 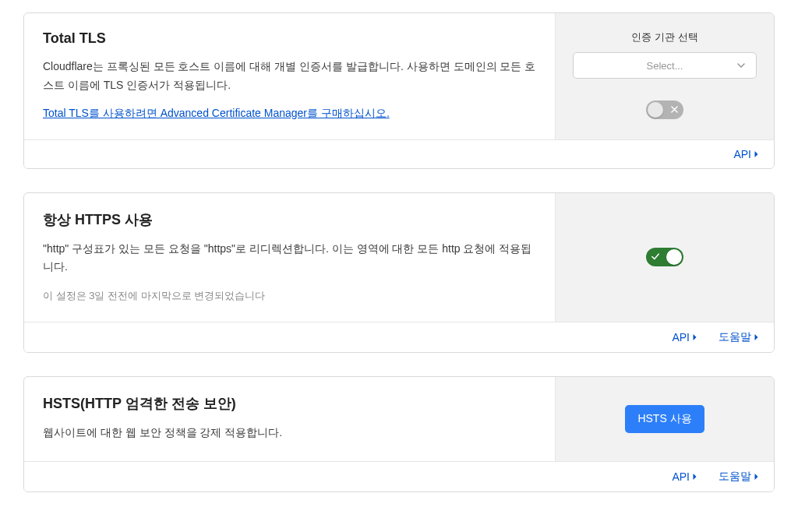 I want to click on enable-hsts-button: HSTS 사용, so click(x=664, y=419).